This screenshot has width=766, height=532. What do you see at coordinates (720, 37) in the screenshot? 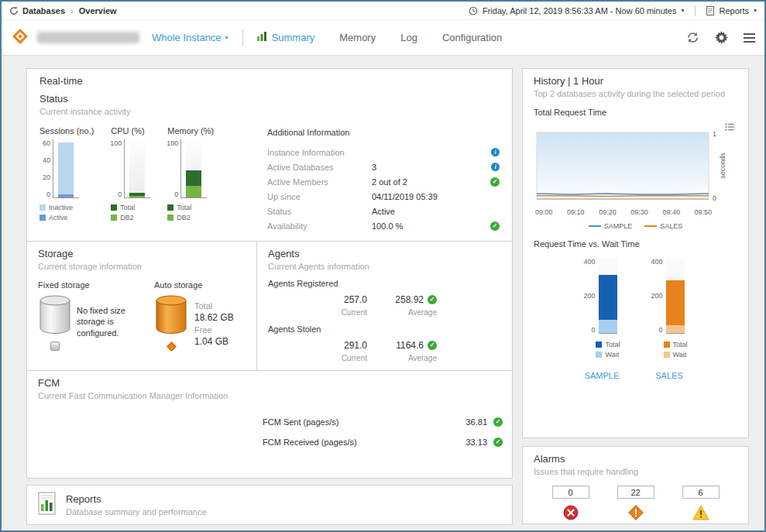
I see `header-actions` at bounding box center [720, 37].